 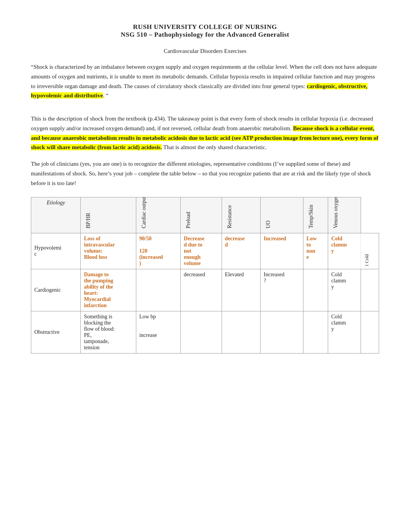 What do you see at coordinates (282, 216) in the screenshot?
I see `col-uo: UO` at bounding box center [282, 216].